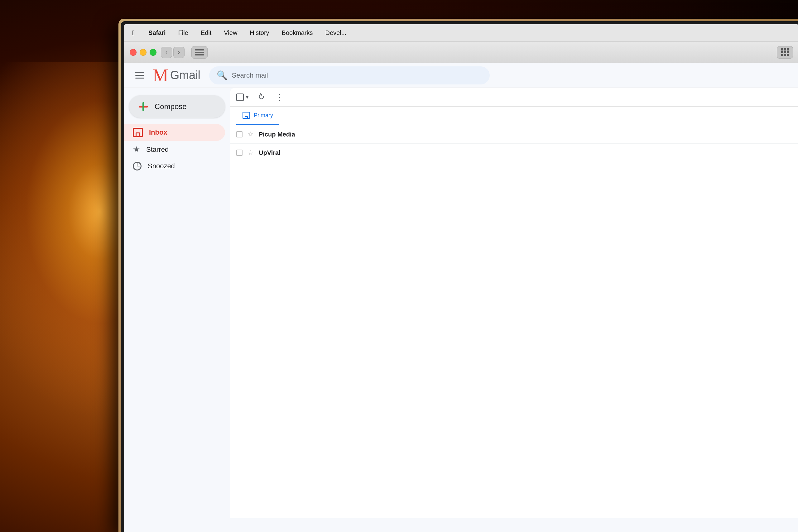 Image resolution: width=798 pixels, height=532 pixels. What do you see at coordinates (143, 52) in the screenshot?
I see `minimize-button` at bounding box center [143, 52].